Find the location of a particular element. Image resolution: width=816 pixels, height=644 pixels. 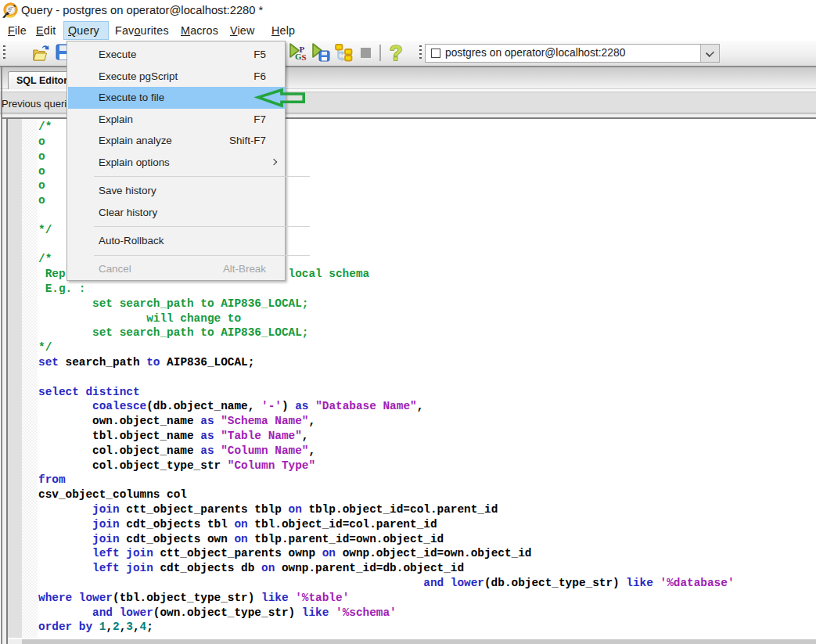

svg-text: S is located at coordinates (304, 57).